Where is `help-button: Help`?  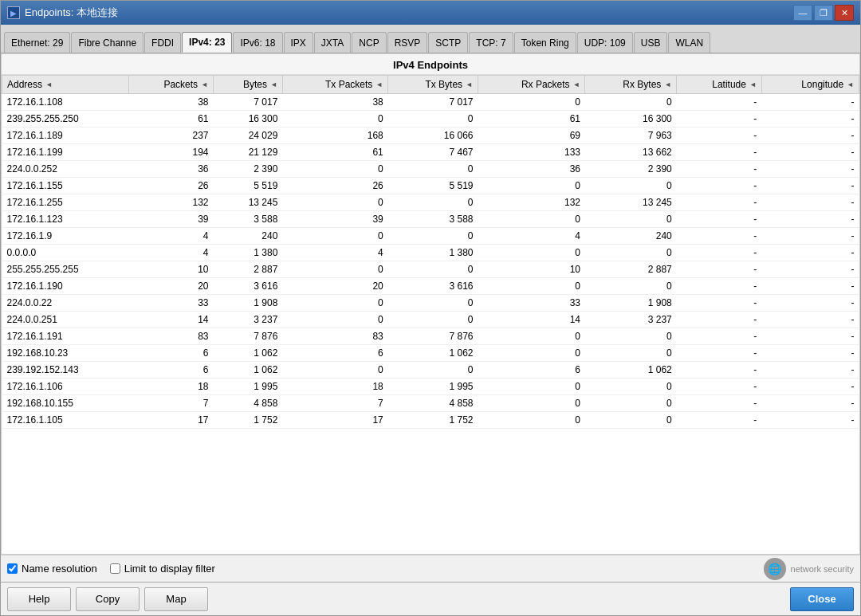
help-button: Help is located at coordinates (39, 599).